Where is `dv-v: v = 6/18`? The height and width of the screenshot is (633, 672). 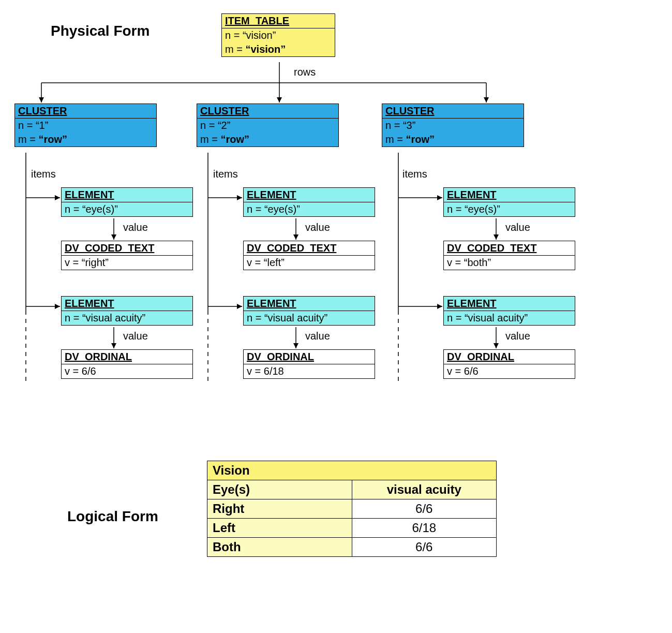
dv-v: v = 6/18 is located at coordinates (309, 372).